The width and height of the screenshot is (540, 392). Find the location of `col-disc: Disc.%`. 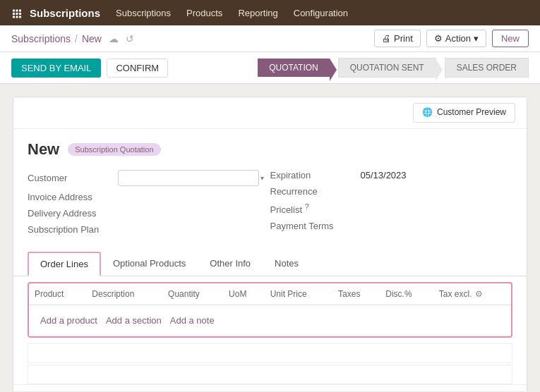

col-disc: Disc.% is located at coordinates (407, 295).